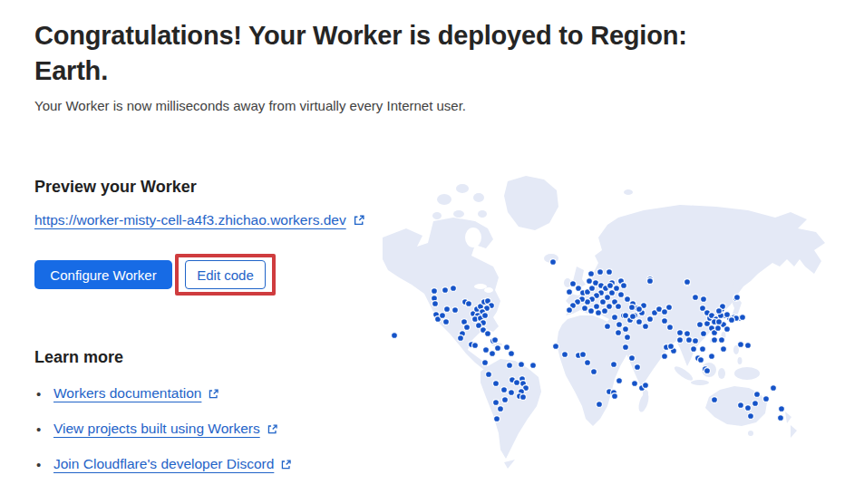 The height and width of the screenshot is (504, 864). What do you see at coordinates (190, 220) in the screenshot?
I see `worker-url-link: https://worker-misty-cell-a4f3.zhichao.w…` at bounding box center [190, 220].